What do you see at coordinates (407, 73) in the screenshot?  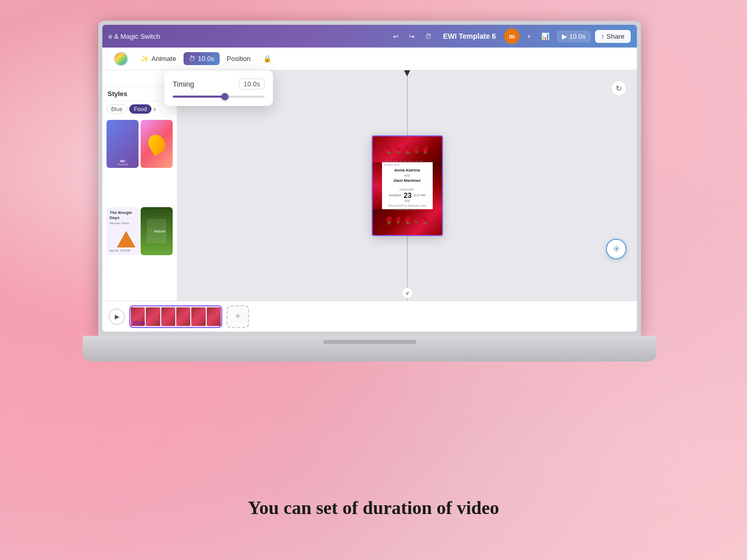 I see `timeline-marker` at bounding box center [407, 73].